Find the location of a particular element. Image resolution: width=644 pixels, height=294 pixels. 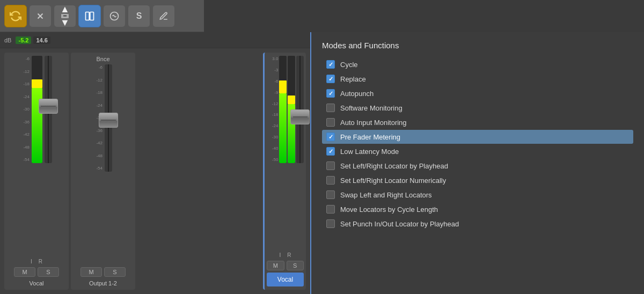

output-controls: M S Output 1-2 is located at coordinates (103, 277).